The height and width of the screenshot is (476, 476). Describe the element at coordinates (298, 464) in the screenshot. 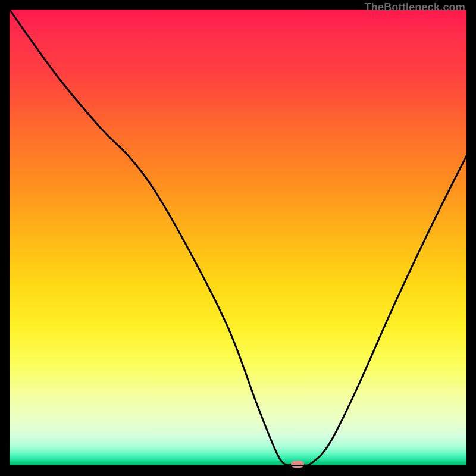

I see `optimal-marker` at that location.